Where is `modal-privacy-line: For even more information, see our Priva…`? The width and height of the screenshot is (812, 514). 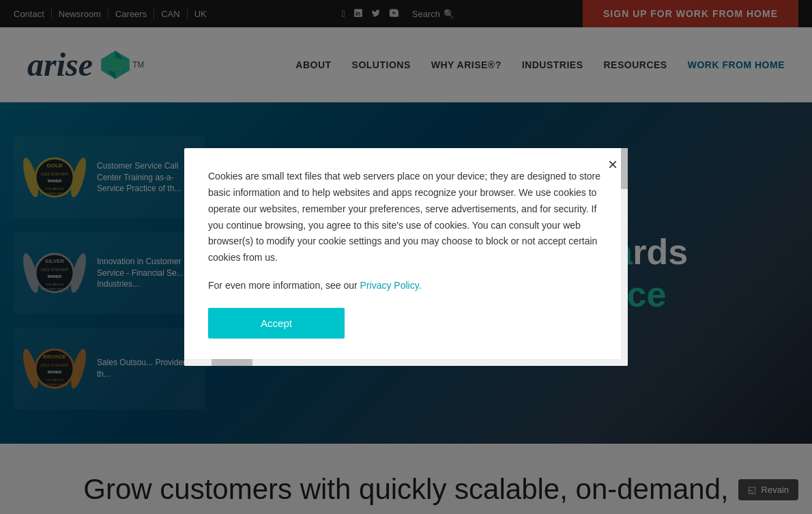
modal-privacy-line: For even more information, see our Priva… is located at coordinates (406, 285).